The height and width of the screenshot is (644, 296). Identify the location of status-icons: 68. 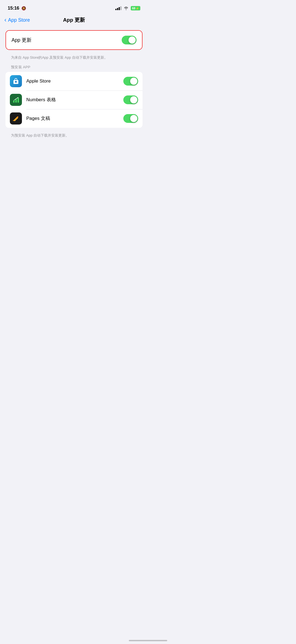
(128, 8).